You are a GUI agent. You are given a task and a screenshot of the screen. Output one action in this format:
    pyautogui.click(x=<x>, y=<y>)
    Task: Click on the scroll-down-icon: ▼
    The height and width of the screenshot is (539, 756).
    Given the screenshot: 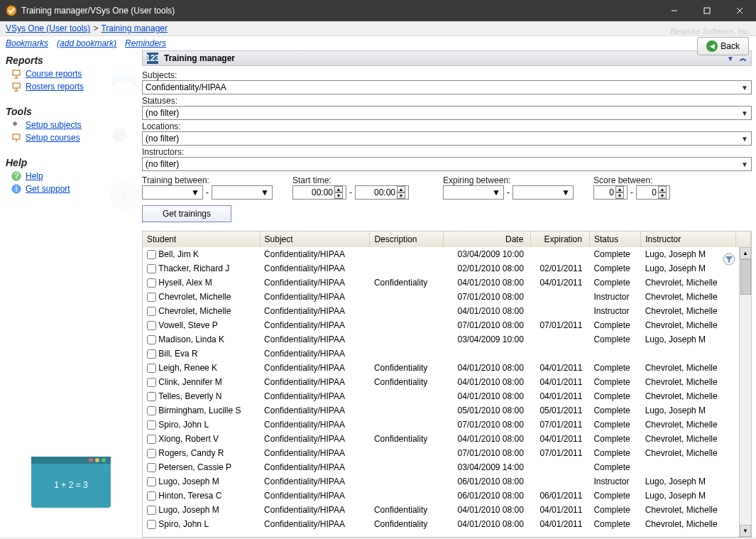 What is the action you would take?
    pyautogui.click(x=745, y=531)
    